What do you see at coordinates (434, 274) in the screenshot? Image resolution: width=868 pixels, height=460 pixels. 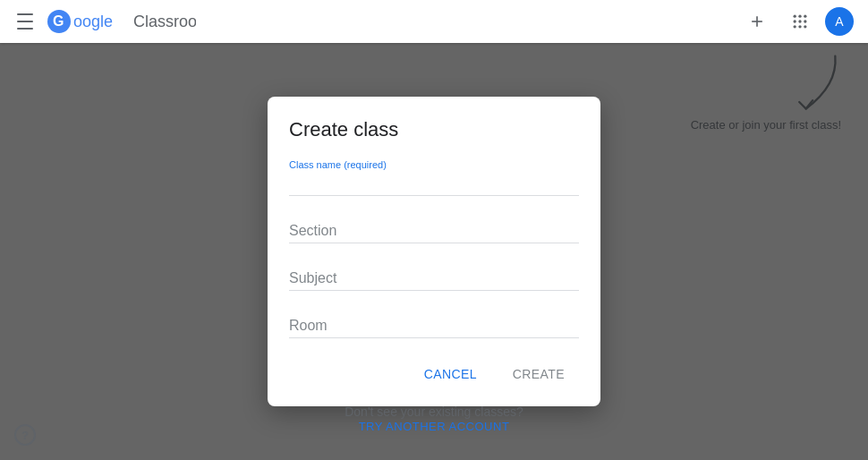 I see `subject-input` at bounding box center [434, 274].